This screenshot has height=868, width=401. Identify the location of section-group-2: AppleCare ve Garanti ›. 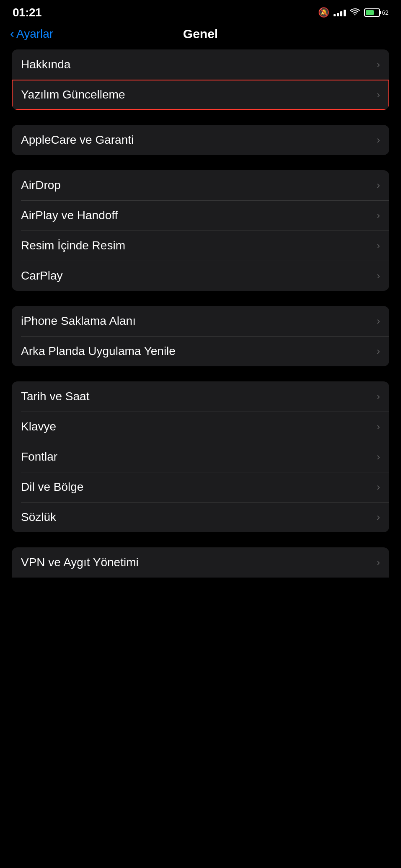
(200, 140).